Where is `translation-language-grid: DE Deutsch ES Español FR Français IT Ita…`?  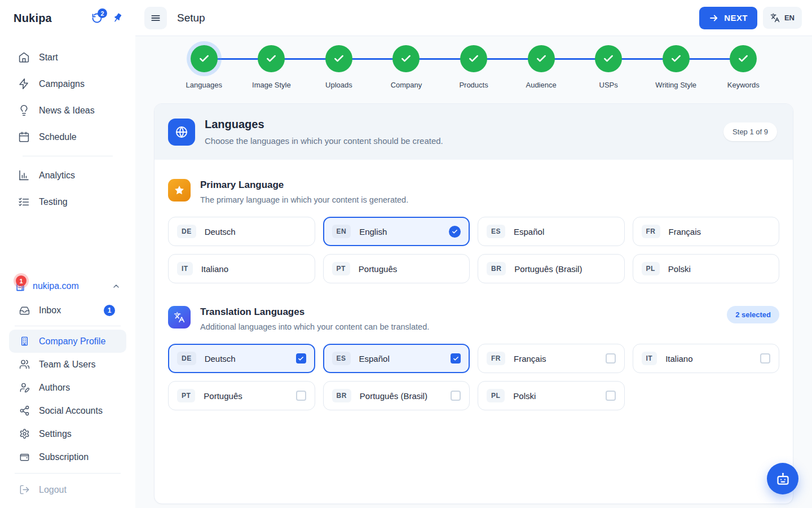 translation-language-grid: DE Deutsch ES Español FR Français IT Ita… is located at coordinates (474, 377).